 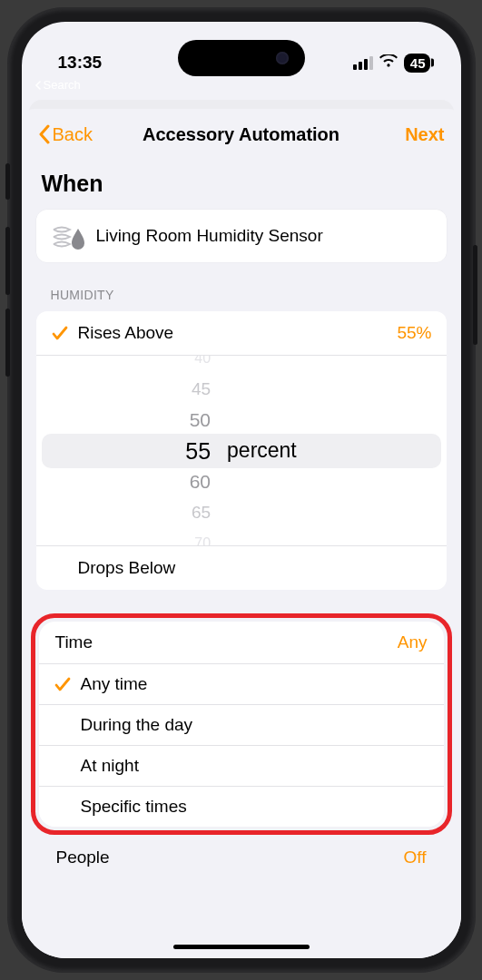 What do you see at coordinates (80, 63) in the screenshot?
I see `status-time: 13:35` at bounding box center [80, 63].